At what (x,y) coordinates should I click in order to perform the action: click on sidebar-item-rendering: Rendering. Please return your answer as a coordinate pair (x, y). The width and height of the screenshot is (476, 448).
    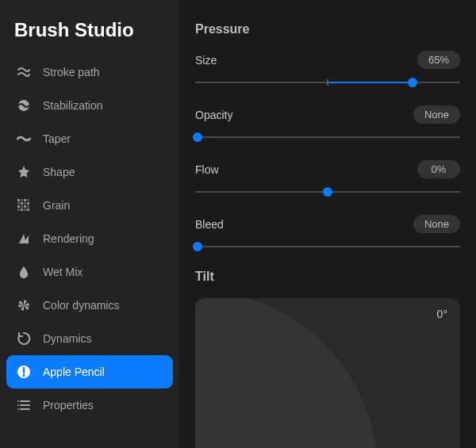
    Looking at the image, I should click on (90, 239).